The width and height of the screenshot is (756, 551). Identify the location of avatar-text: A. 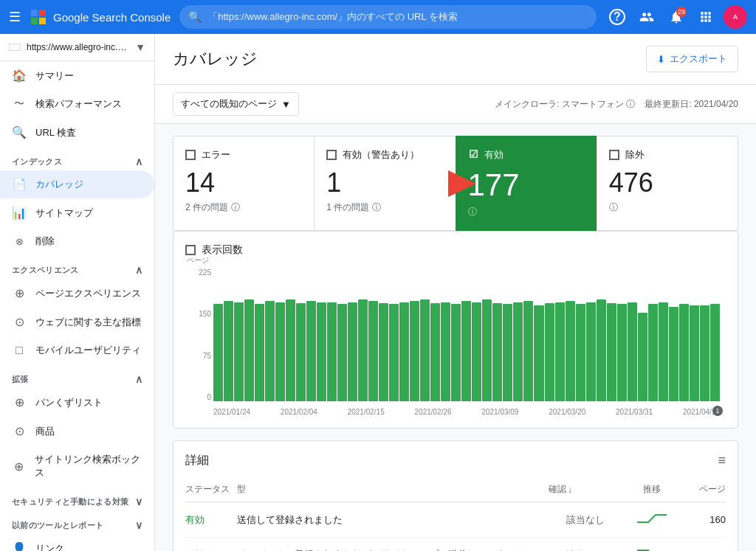
(735, 17).